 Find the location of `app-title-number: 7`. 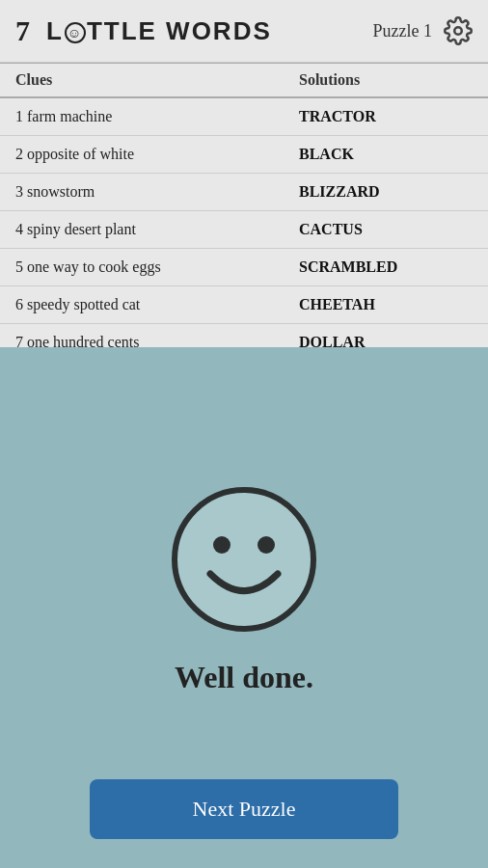

app-title-number: 7 is located at coordinates (23, 31).